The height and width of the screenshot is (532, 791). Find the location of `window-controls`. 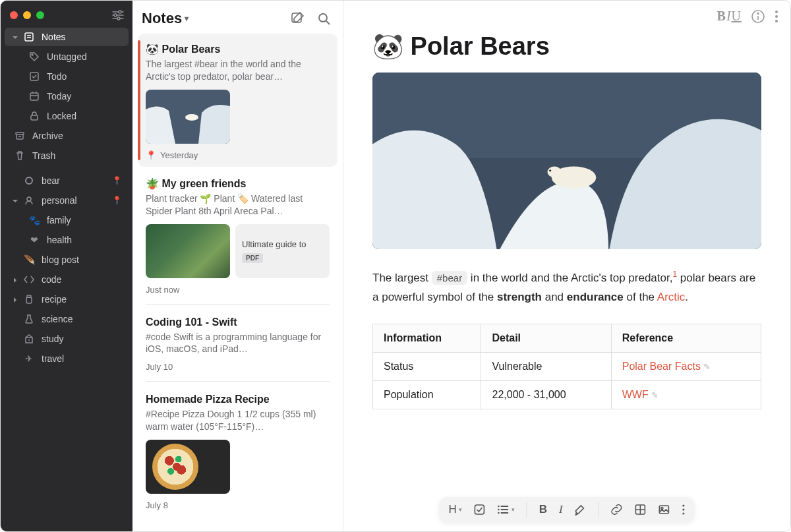

window-controls is located at coordinates (67, 14).